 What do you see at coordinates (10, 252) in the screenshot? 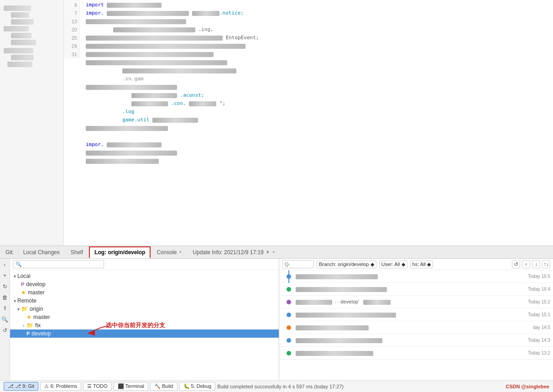
I see `tab-git-label: Git:` at bounding box center [10, 252].